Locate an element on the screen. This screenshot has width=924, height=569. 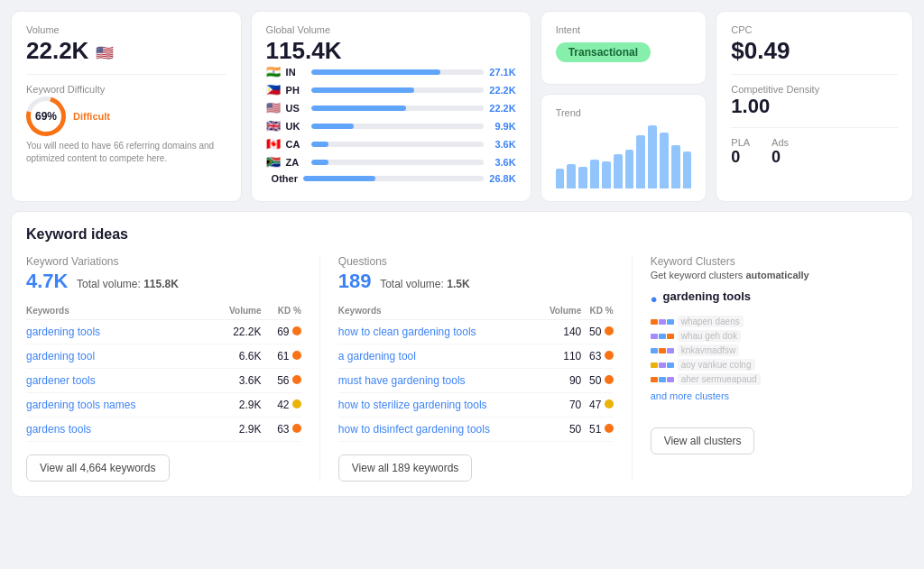
volume-cell: 110 is located at coordinates (559, 357).